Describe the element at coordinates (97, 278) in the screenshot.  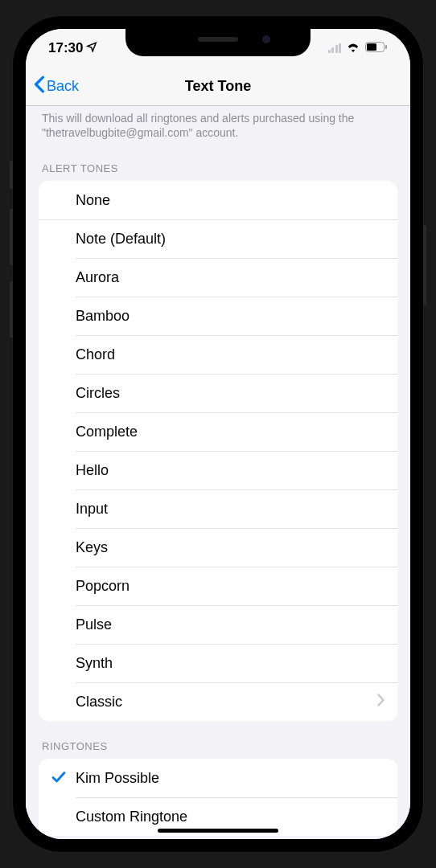
I see `list-item-label: Aurora` at that location.